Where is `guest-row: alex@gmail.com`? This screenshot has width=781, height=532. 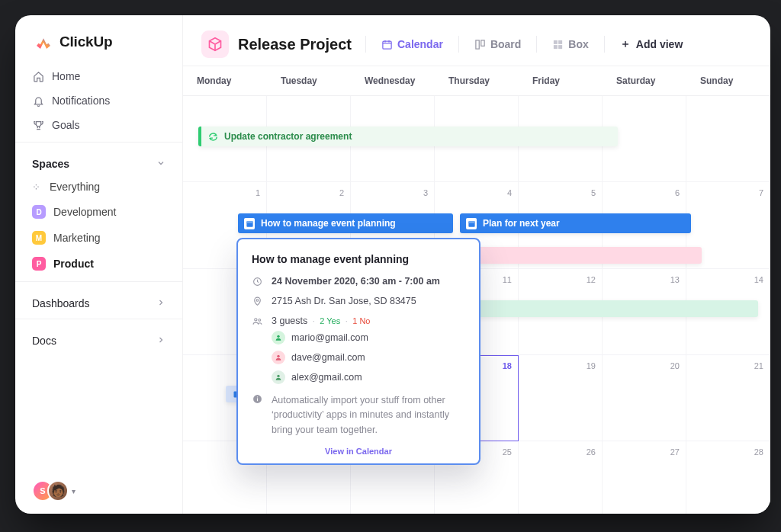
guest-row: alex@gmail.com is located at coordinates (368, 377).